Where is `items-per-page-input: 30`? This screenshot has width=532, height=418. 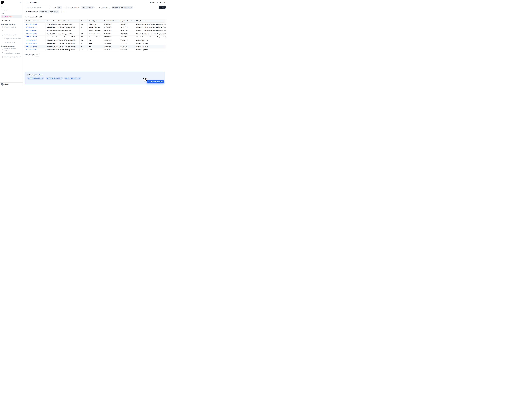 items-per-page-input: 30 is located at coordinates (37, 55).